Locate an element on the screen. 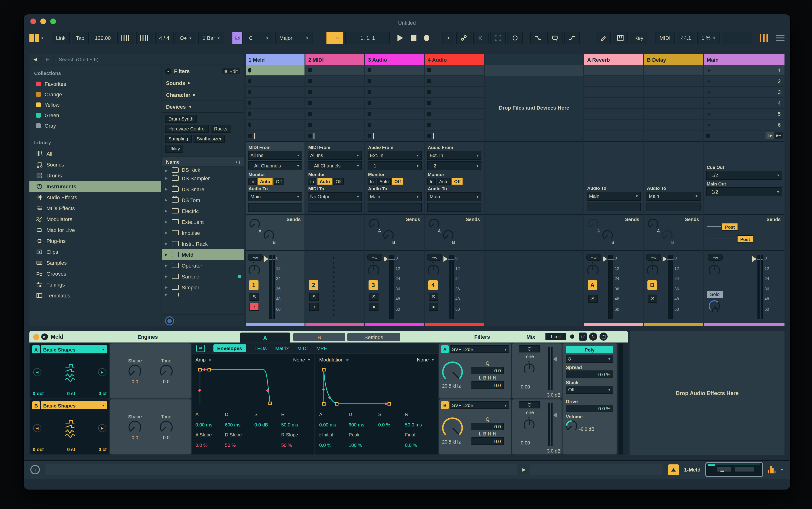  list-item: ▶Electric is located at coordinates (203, 211).